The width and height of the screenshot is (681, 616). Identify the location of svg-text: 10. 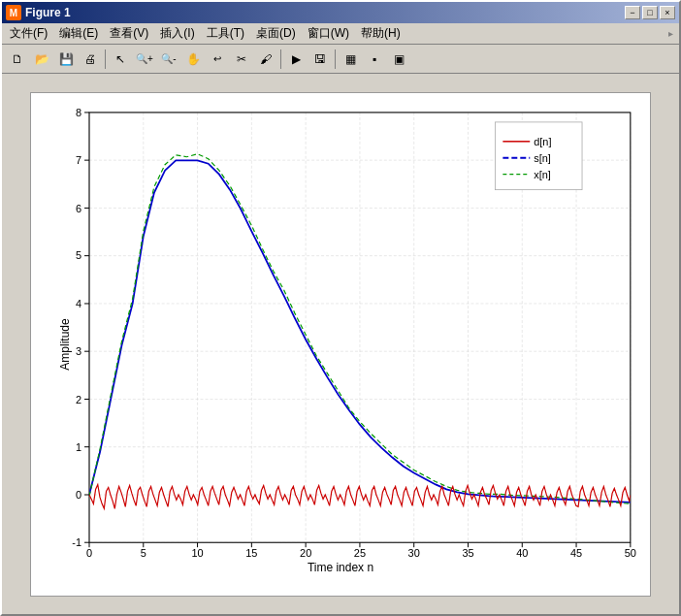
(197, 553).